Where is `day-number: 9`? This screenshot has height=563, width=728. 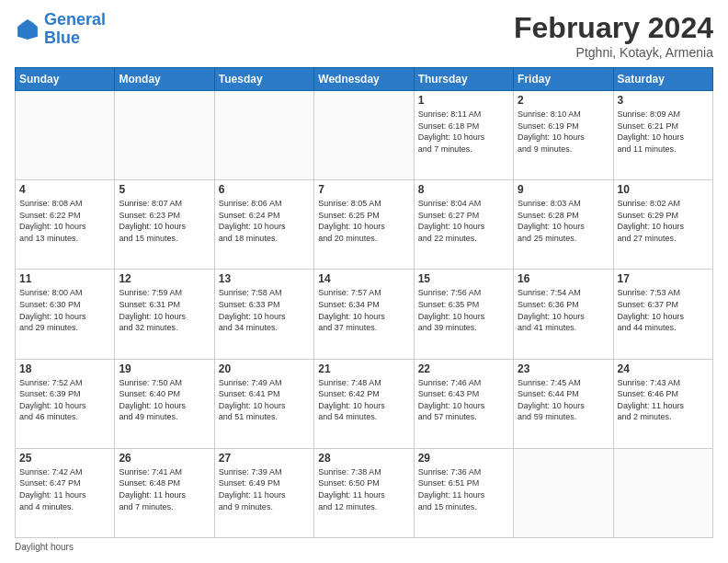 day-number: 9 is located at coordinates (563, 190).